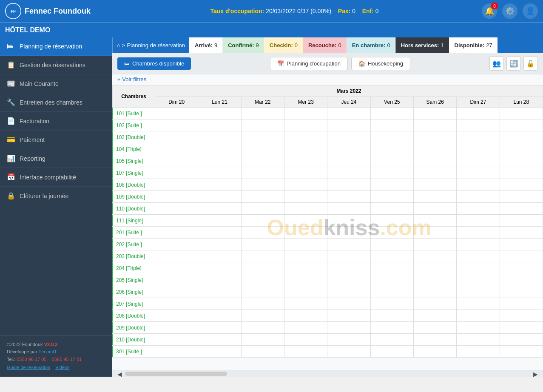 The width and height of the screenshot is (543, 392). I want to click on room-cell: 108 [Double], so click(134, 185).